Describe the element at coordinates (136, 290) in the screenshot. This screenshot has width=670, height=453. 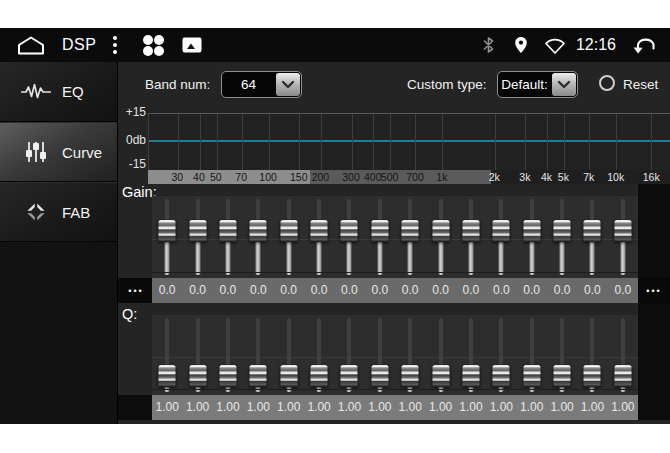
I see `gain-more-left-button: •••` at that location.